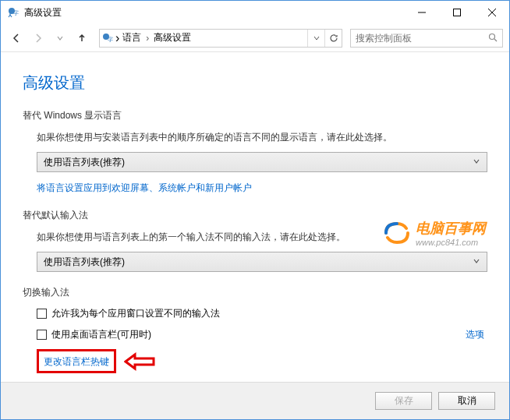  I want to click on save-button: 保存, so click(404, 401).